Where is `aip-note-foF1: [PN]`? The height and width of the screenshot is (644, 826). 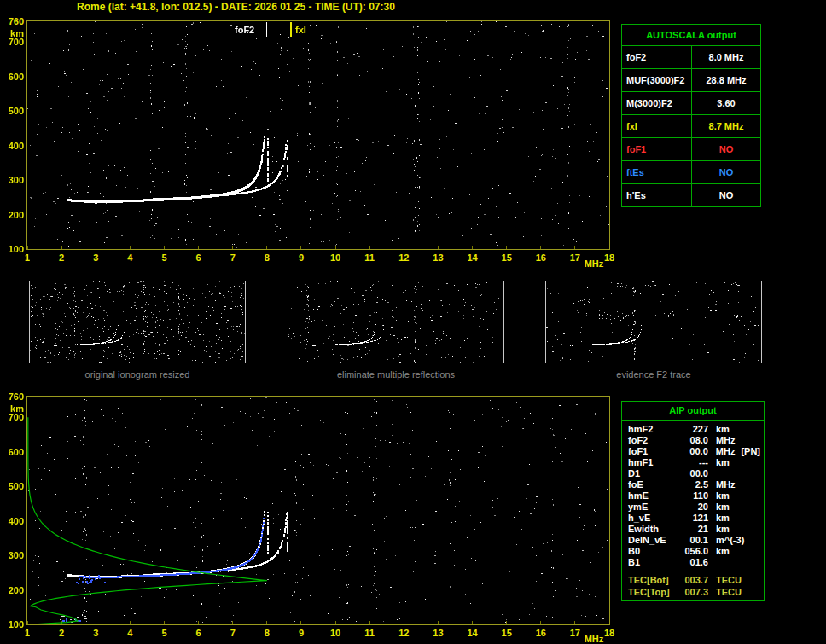 aip-note-foF1: [PN] is located at coordinates (751, 452).